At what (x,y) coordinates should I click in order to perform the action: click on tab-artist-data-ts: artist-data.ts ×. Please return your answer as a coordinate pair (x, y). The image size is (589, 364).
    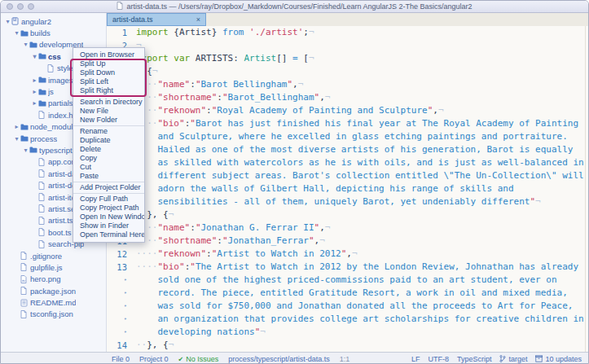
    Looking at the image, I should click on (156, 20).